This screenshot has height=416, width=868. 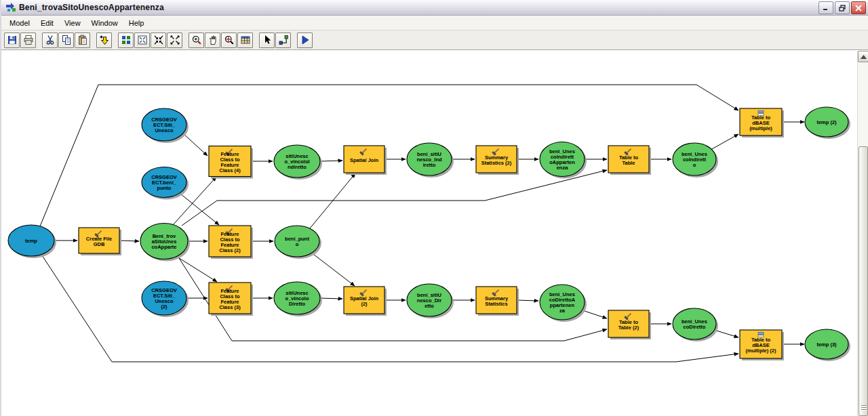 I want to click on toolbar-button-select, so click(x=267, y=41).